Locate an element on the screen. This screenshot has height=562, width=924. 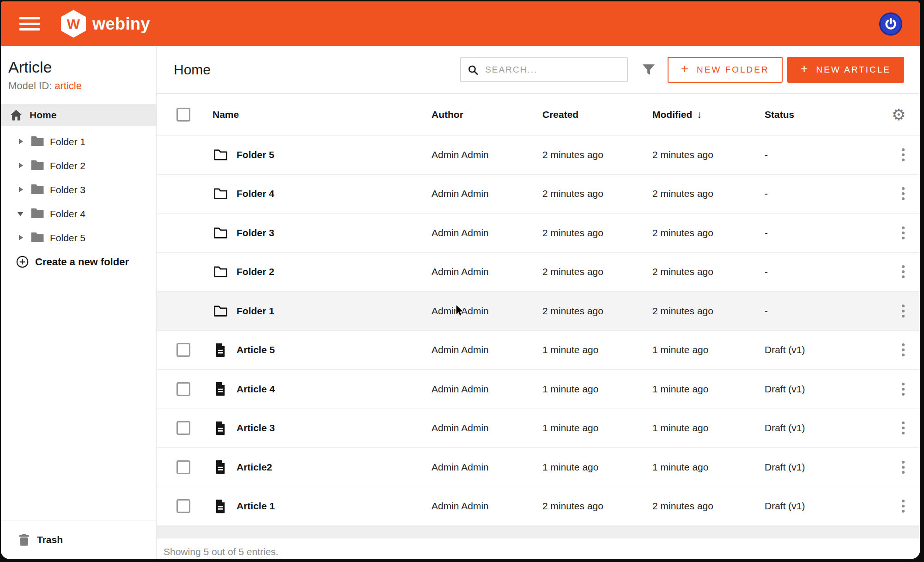
brand-wordmark: webiny is located at coordinates (121, 24).